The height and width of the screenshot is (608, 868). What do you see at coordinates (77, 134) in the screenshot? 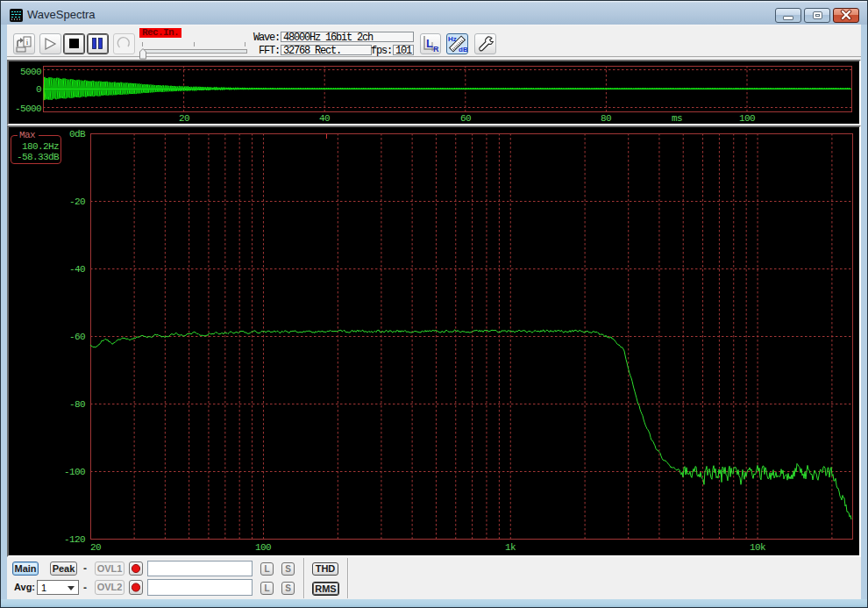
I see `svg-text: 0dB` at bounding box center [77, 134].